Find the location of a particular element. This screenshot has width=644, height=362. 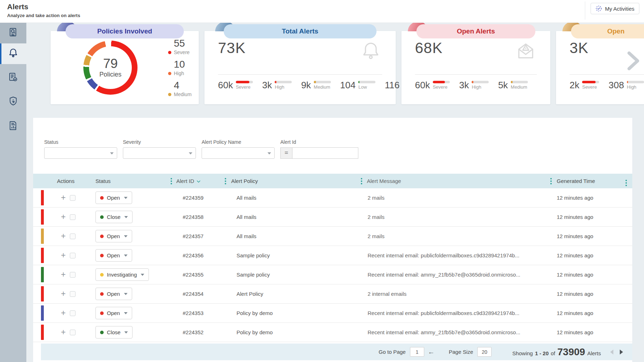

stat-label: Severe is located at coordinates (591, 87).